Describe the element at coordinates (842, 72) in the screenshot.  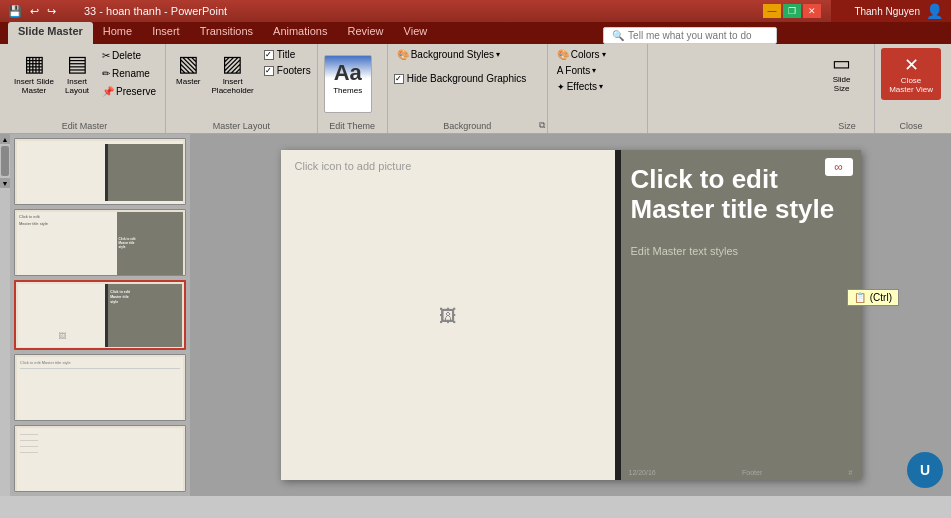
I see `slide-size-button: ▭ SlideSize` at that location.